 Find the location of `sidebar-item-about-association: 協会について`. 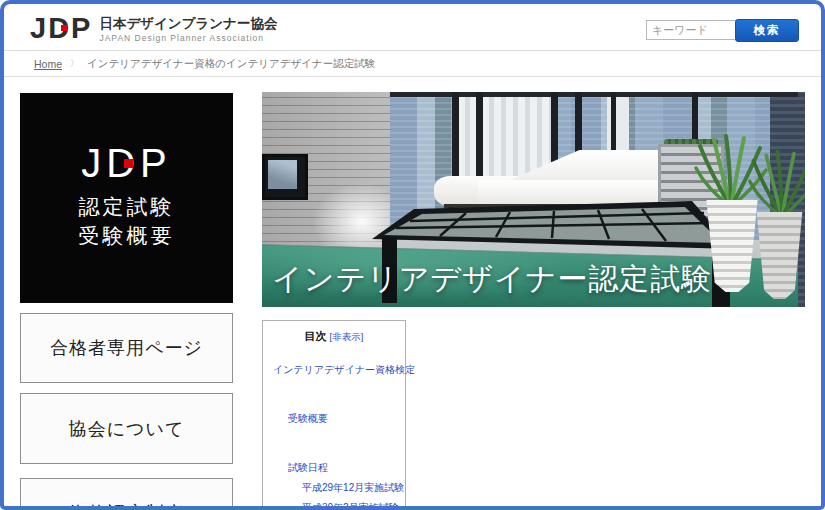

sidebar-item-about-association: 協会について is located at coordinates (126, 428).